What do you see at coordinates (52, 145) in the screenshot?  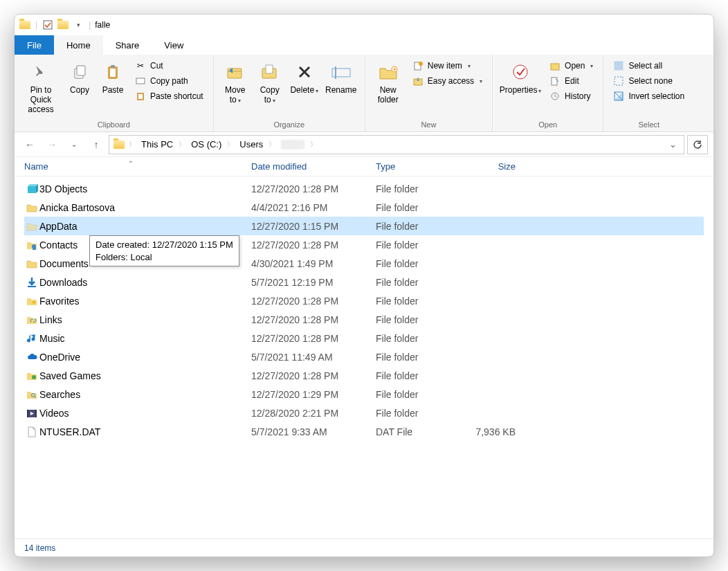 I see `forward-button: →` at bounding box center [52, 145].